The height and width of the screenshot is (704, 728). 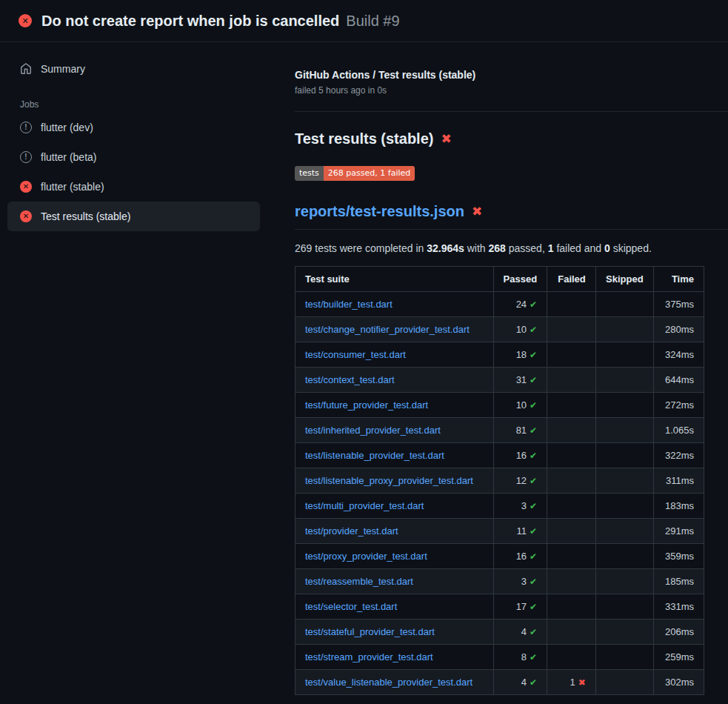 I want to click on passed-cell: 8✔, so click(x=520, y=657).